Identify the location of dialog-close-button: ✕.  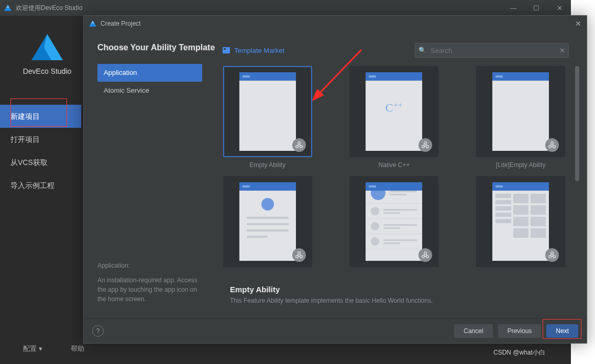
(578, 24).